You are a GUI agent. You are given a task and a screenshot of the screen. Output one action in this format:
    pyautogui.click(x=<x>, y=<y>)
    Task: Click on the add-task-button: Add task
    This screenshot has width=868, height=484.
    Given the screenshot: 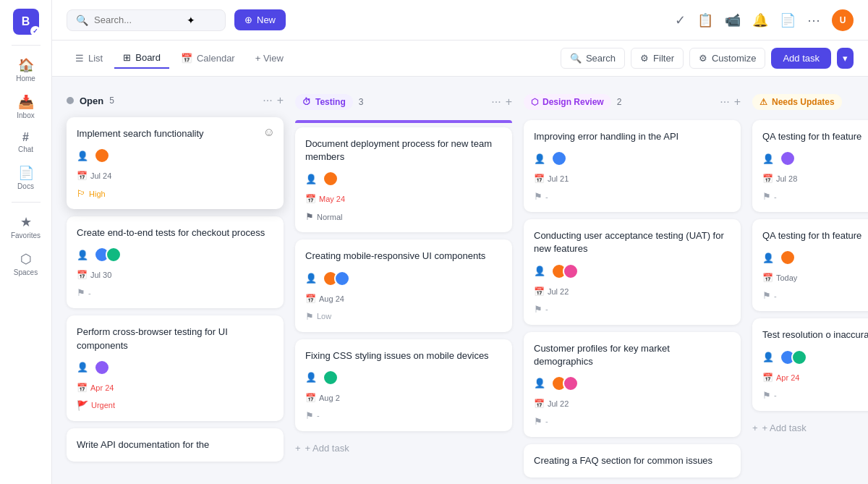 What is the action you would take?
    pyautogui.click(x=801, y=58)
    